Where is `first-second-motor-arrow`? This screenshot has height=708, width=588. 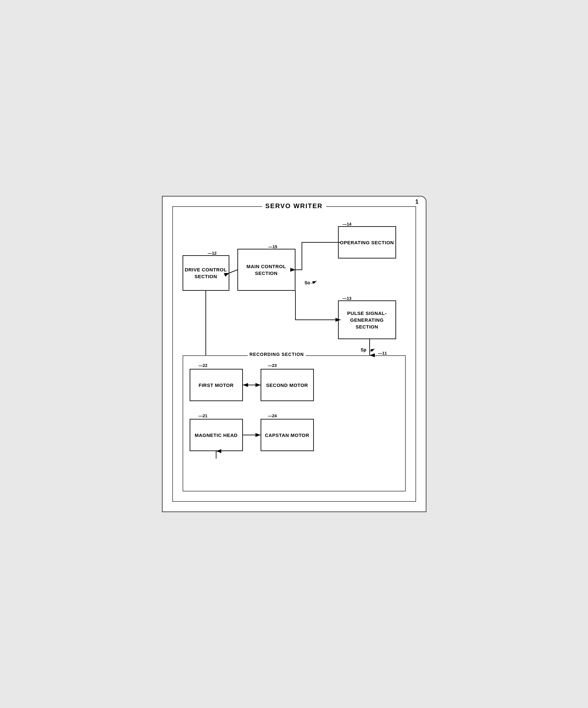
first-second-motor-arrow is located at coordinates (294, 423).